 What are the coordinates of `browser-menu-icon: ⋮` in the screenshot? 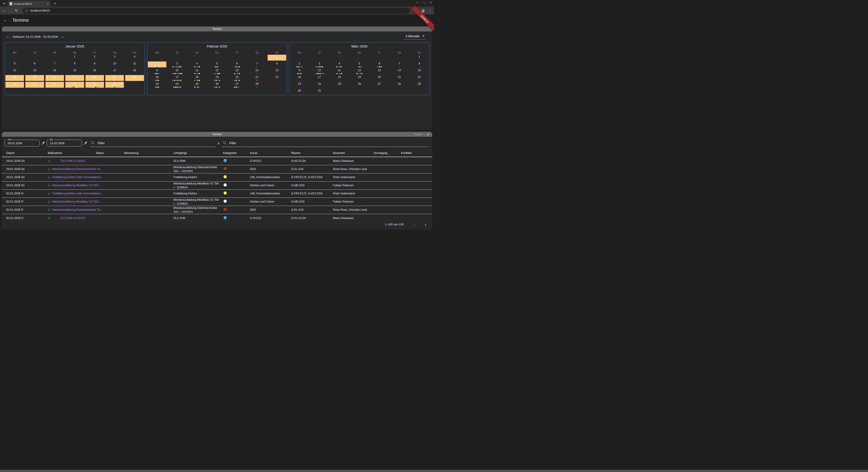 It's located at (430, 11).